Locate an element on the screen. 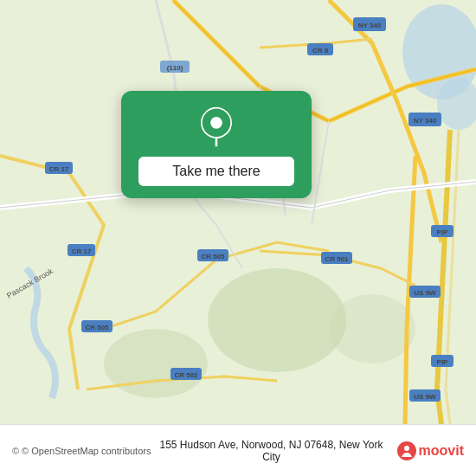 The width and height of the screenshot is (476, 476). moovit-label: moovit is located at coordinates (441, 451).